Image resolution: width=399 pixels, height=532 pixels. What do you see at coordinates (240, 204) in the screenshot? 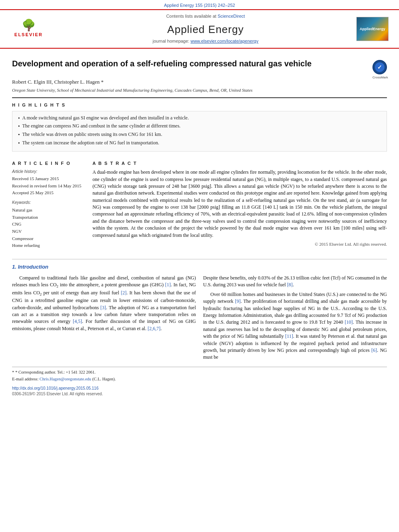
I see `abstract-paragraph: A dual-mode engine has been developed wh…` at bounding box center [240, 204].